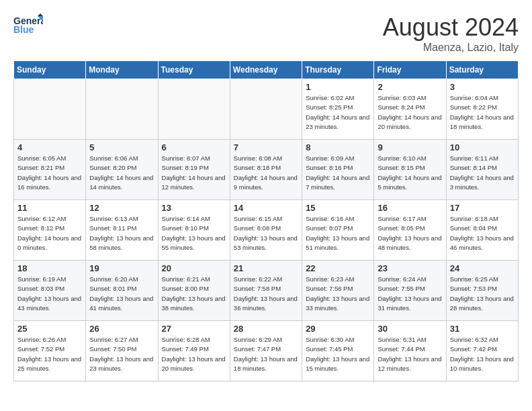  I want to click on calendar-cell: 8Sunrise: 6:09 AMSunset: 8:16 PMDaylight…, so click(339, 170).